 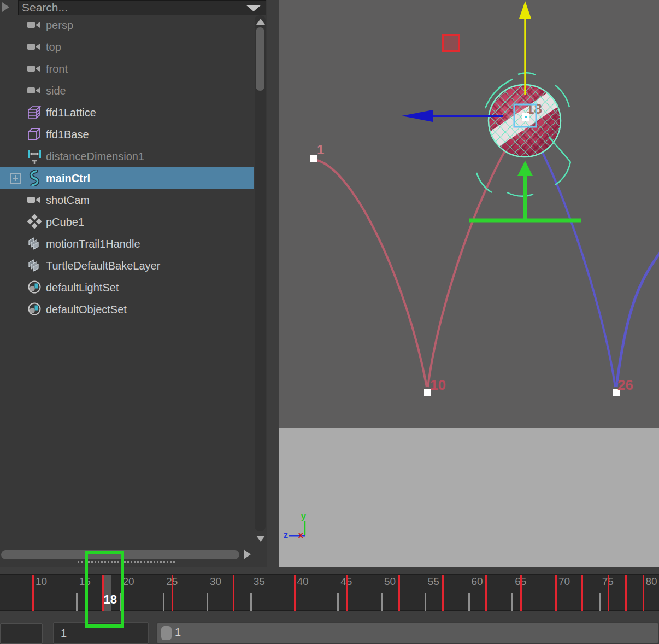 I want to click on panel-divider, so click(x=273, y=283).